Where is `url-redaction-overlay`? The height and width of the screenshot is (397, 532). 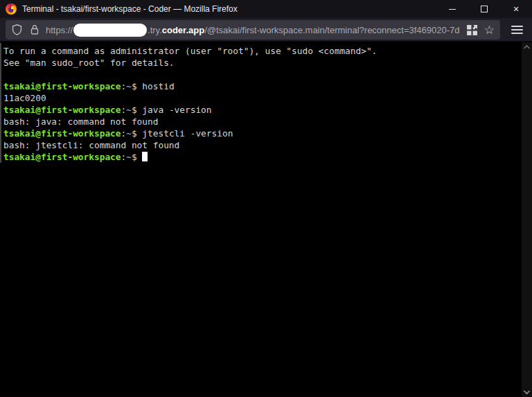 url-redaction-overlay is located at coordinates (110, 30).